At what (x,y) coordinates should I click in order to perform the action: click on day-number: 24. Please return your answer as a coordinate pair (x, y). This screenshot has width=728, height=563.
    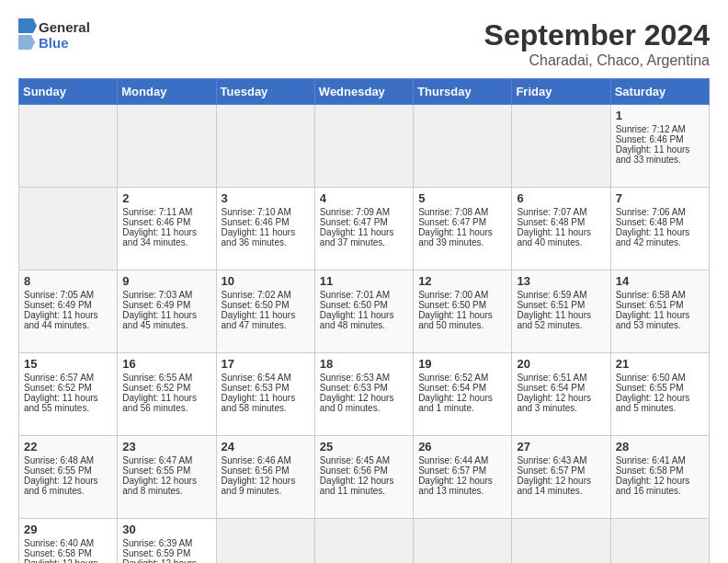
    Looking at the image, I should click on (266, 447).